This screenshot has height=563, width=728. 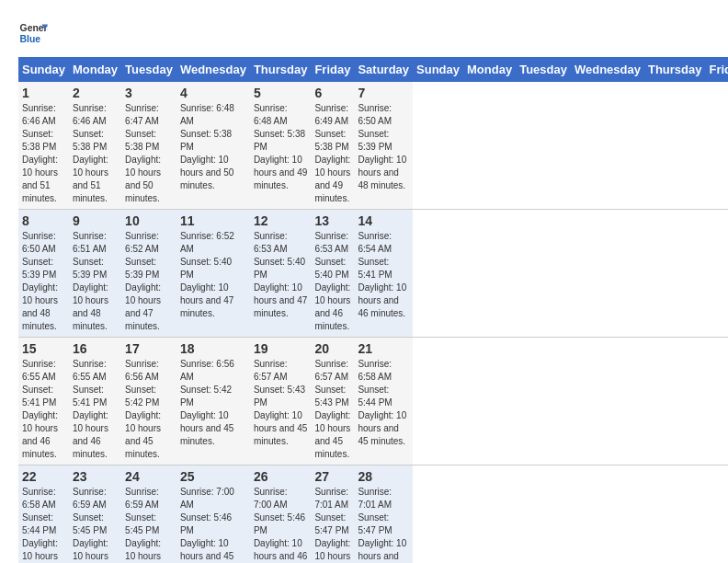 What do you see at coordinates (333, 274) in the screenshot?
I see `calendar-cell: 13 Sunrise: 6:53 AM Sunset: 5:40 PM Dayl…` at bounding box center [333, 274].